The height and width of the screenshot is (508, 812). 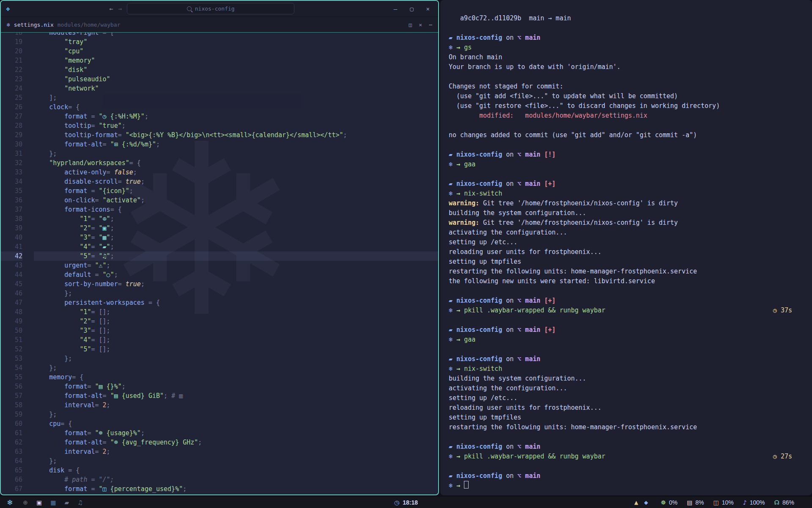 I want to click on terminal-line: ▰ nixos-config on ⌥ main [+], so click(x=620, y=301).